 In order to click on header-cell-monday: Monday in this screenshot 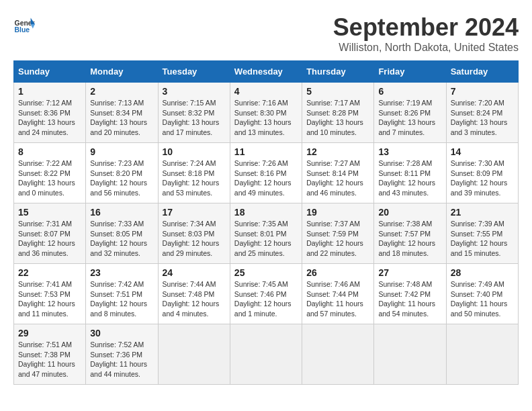, I will do `click(122, 72)`.